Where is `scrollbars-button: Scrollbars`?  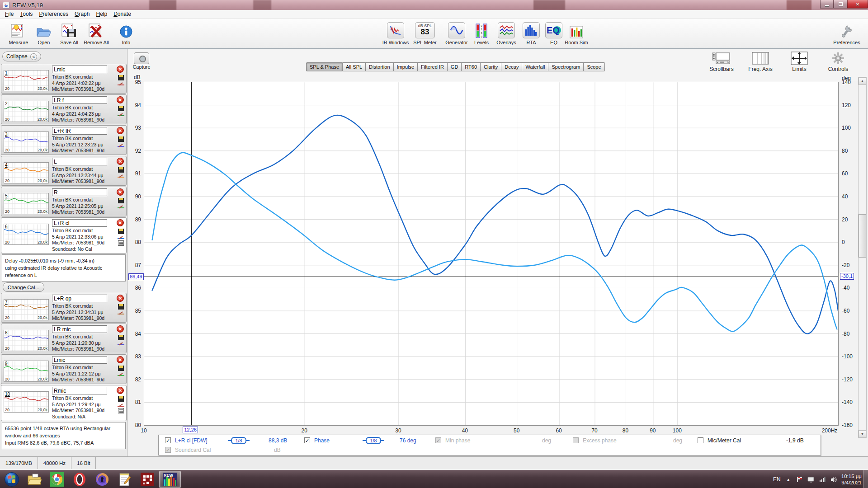
scrollbars-button: Scrollbars is located at coordinates (722, 61).